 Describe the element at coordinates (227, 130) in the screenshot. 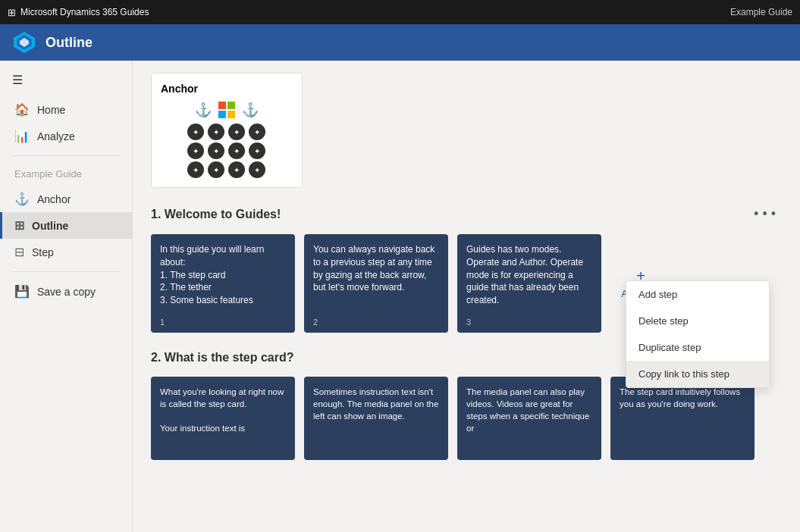

I see `anchor-card: Anchor ⚓ ⚓ ✦ ✦` at that location.